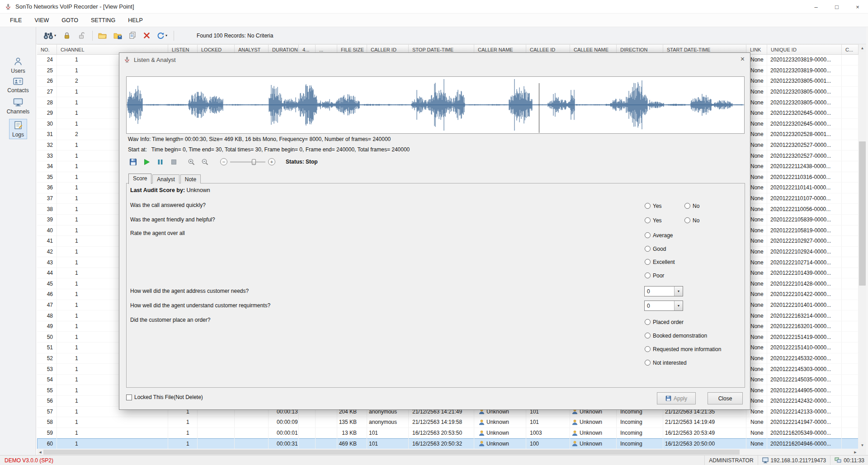 This screenshot has height=465, width=868. What do you see at coordinates (50, 124) in the screenshot?
I see `cell-value: 30` at bounding box center [50, 124].